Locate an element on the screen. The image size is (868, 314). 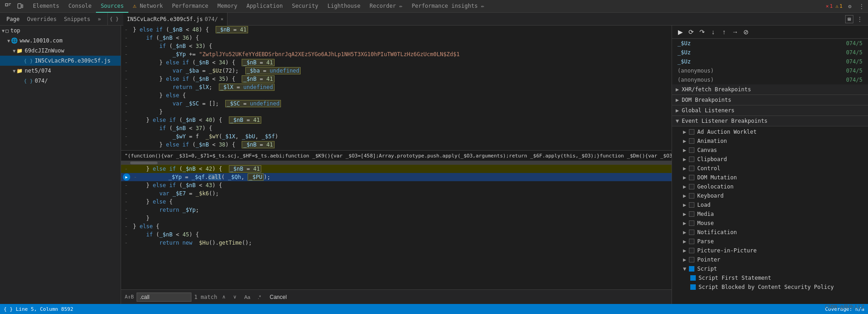
section-dom-header: ▶ DOM Breakpoints is located at coordinates (770, 100).